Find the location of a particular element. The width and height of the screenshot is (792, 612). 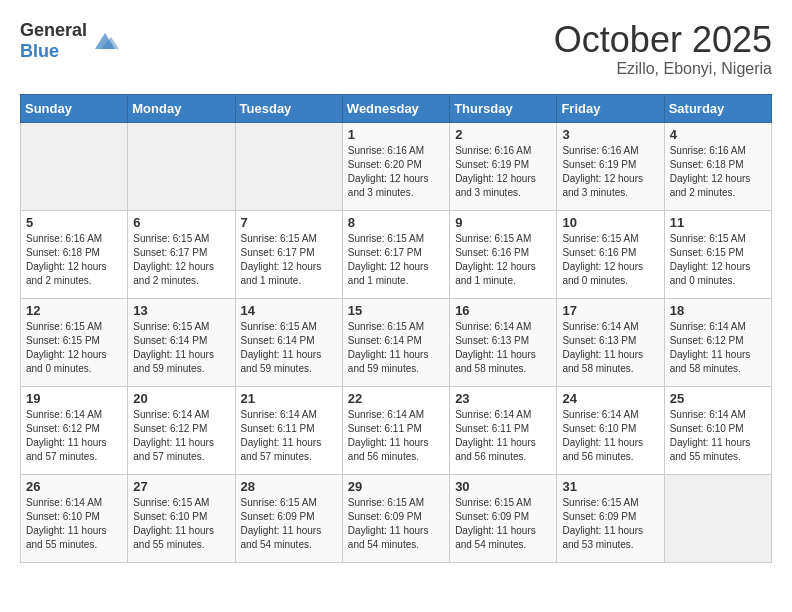

calendar-cell: 20Sunrise: 6:14 AM Sunset: 6:12 PM Dayli… is located at coordinates (182, 430).